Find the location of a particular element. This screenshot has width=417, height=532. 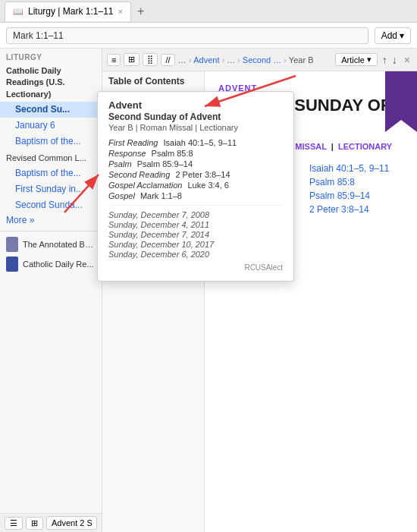

tab-favicon: 📖 is located at coordinates (18, 12).